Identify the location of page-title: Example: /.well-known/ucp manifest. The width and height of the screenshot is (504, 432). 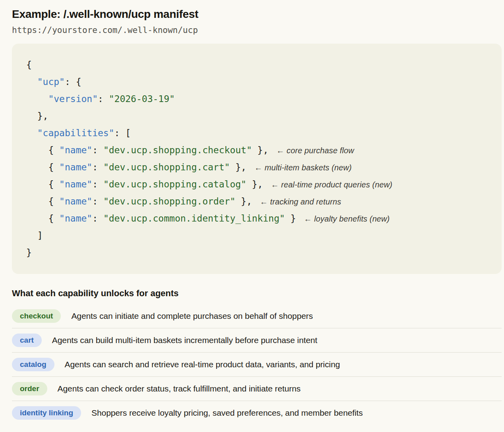
(257, 14).